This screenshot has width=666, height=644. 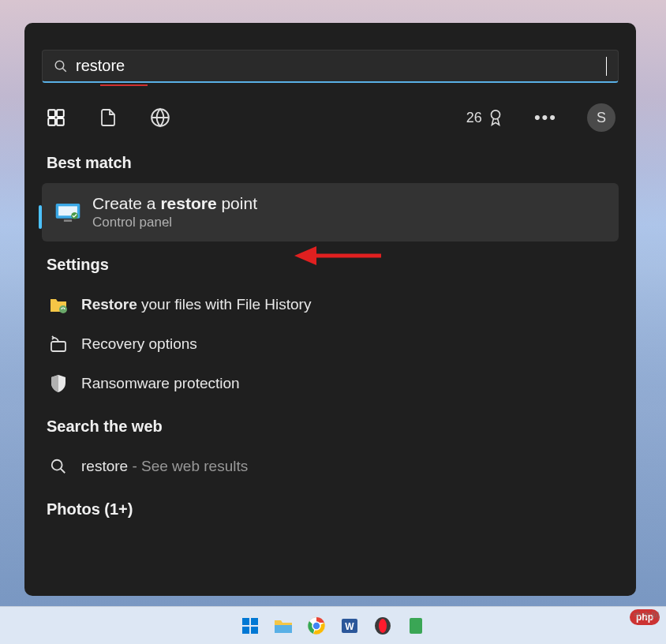 I want to click on section-photos: Photos (1+), so click(x=333, y=510).